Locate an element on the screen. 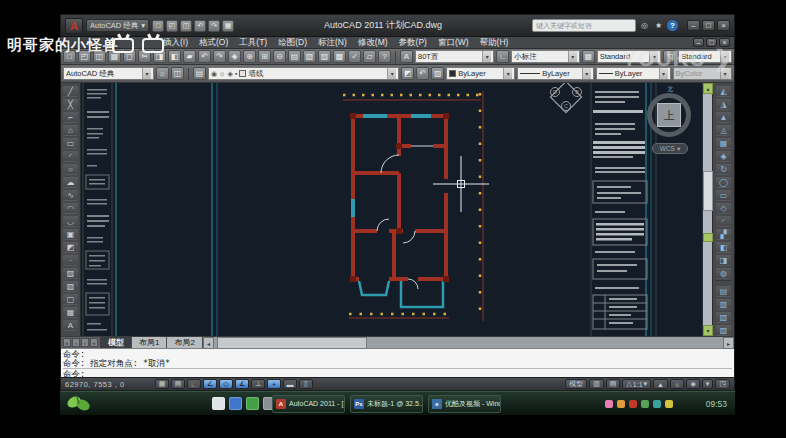  annotation-visibility-button: ▲ is located at coordinates (660, 384).